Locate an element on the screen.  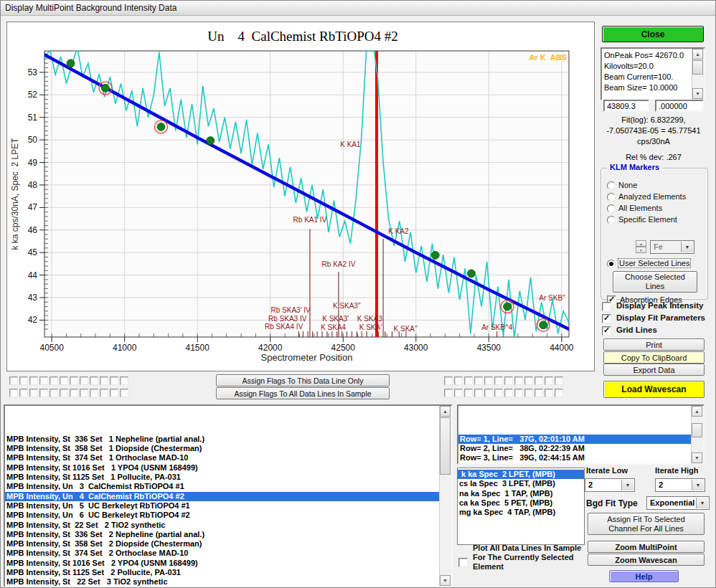
list-item: MPB Intensity, St 374 Set 2 Orthoclase M… is located at coordinates (228, 554).